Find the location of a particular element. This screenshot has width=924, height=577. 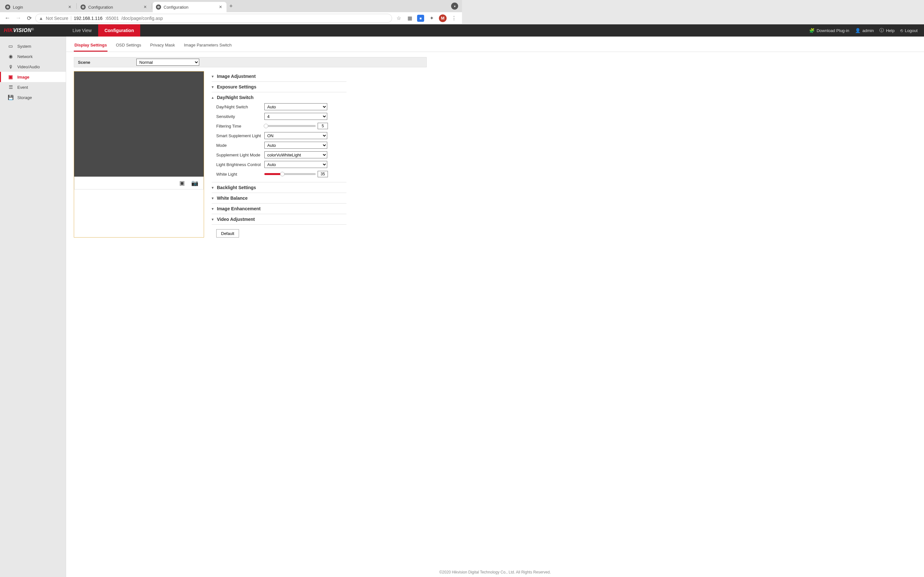

image-icon: ▣ is located at coordinates (11, 77).